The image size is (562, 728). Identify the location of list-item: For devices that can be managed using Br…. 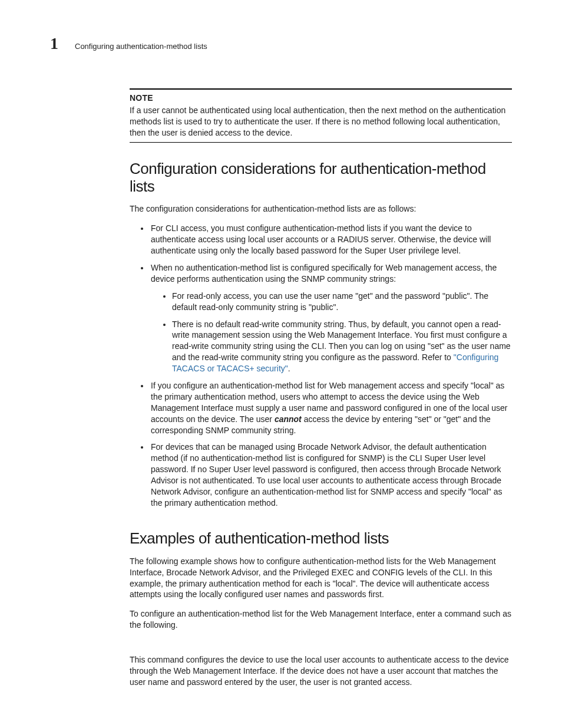
(331, 475).